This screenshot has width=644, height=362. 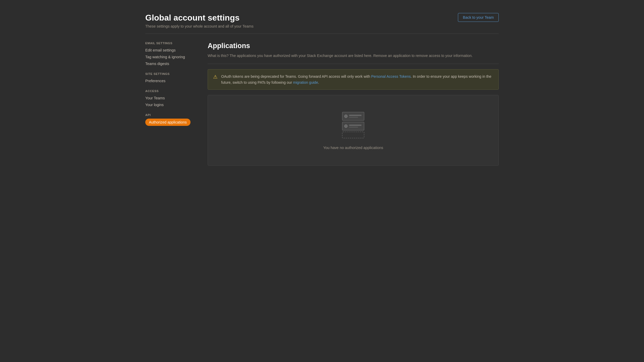 What do you see at coordinates (478, 17) in the screenshot?
I see `back-to-team-button: Back to your Team` at bounding box center [478, 17].